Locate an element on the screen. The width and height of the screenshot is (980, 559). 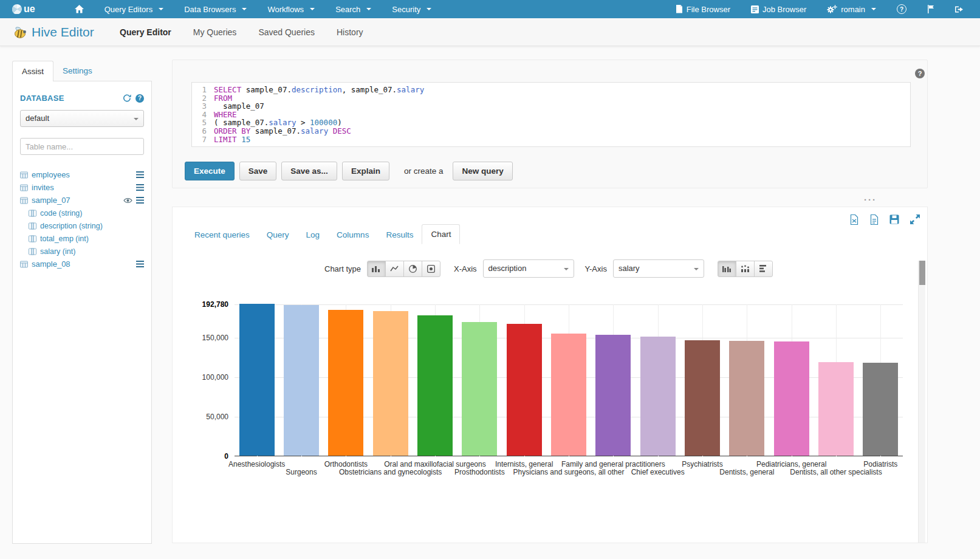
tab-assist: Assist is located at coordinates (33, 71).